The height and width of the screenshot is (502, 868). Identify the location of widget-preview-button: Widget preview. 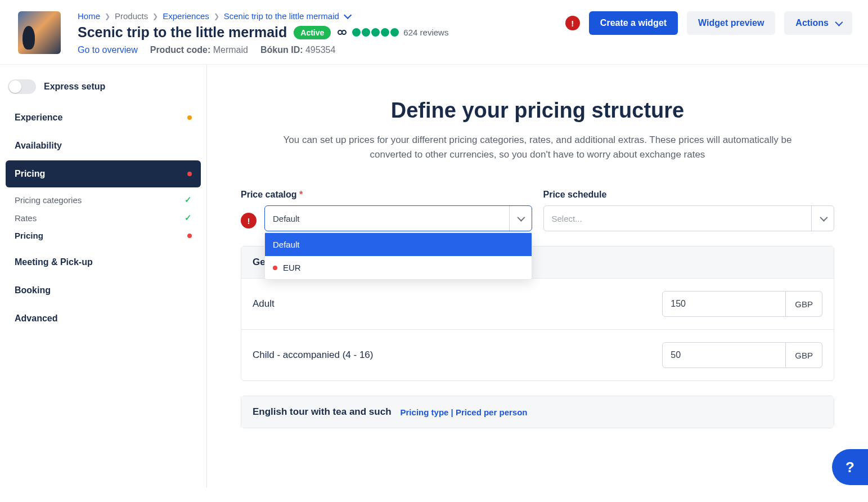
(731, 23).